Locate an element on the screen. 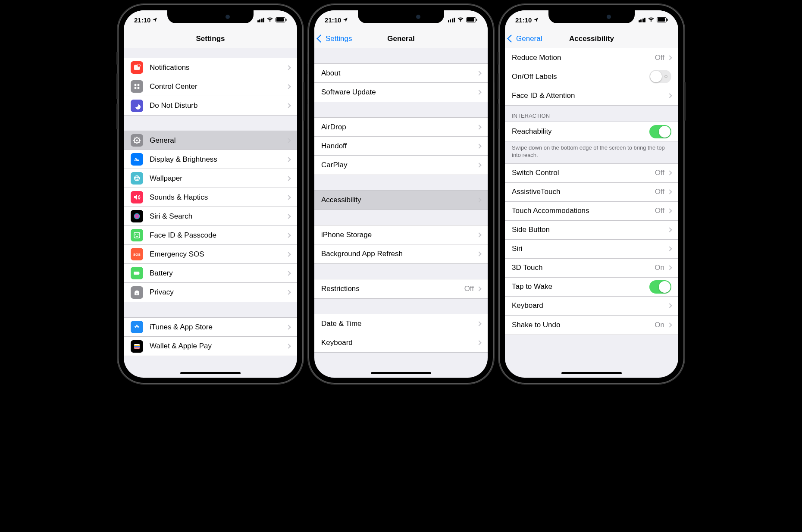 Image resolution: width=802 pixels, height=532 pixels. back-button: Settings is located at coordinates (335, 39).